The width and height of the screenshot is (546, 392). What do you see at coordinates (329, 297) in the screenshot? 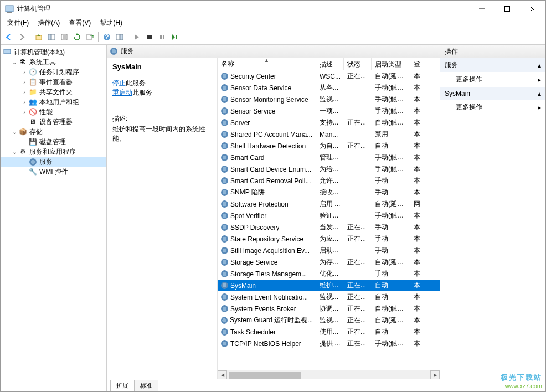
I see `service-row: System Event Notificatio...监视...正在...自动本` at bounding box center [329, 297].